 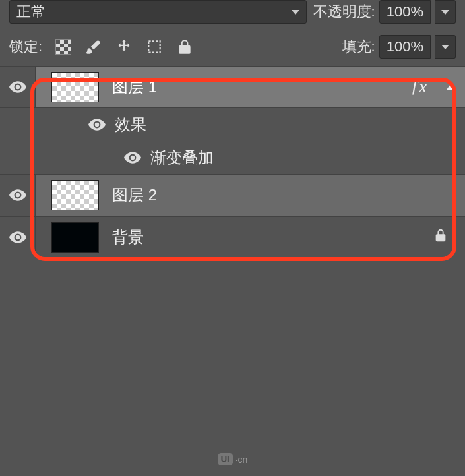 I want to click on collapse-effects-icon, so click(x=450, y=87).